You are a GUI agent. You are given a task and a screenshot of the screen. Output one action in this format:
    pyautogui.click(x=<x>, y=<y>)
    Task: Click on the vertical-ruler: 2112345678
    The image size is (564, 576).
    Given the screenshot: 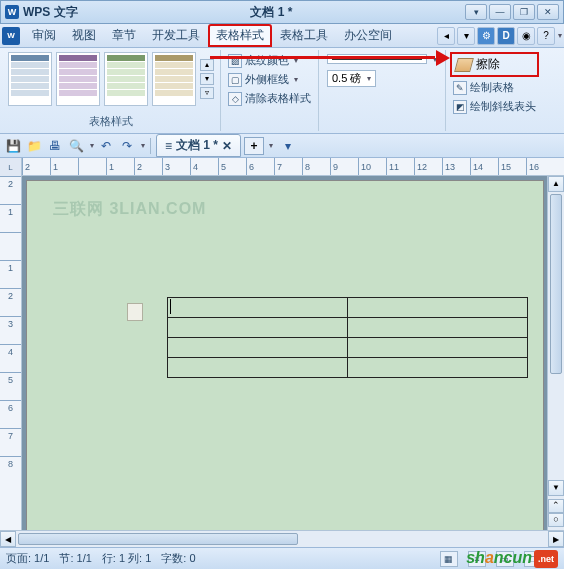 What is the action you would take?
    pyautogui.click(x=11, y=353)
    